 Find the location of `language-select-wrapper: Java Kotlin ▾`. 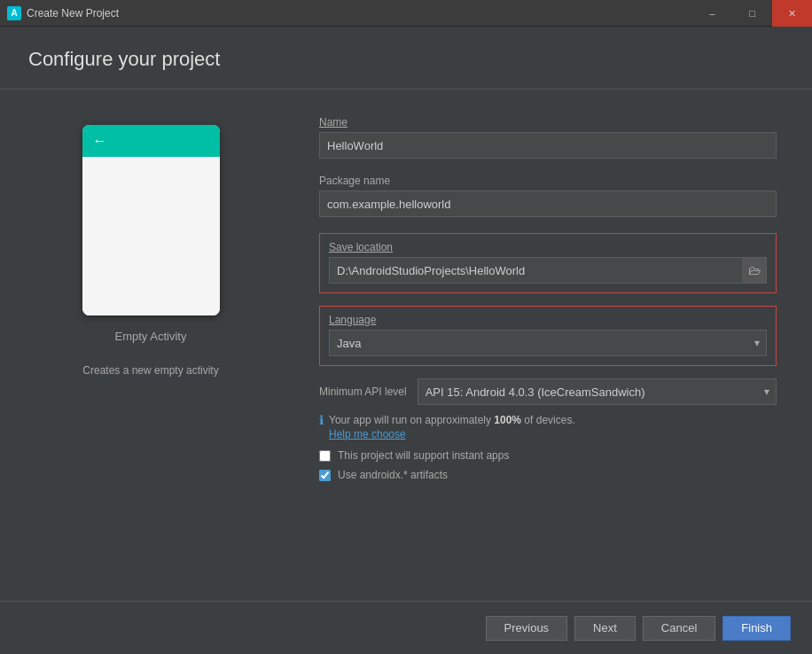

language-select-wrapper: Java Kotlin ▾ is located at coordinates (548, 343).